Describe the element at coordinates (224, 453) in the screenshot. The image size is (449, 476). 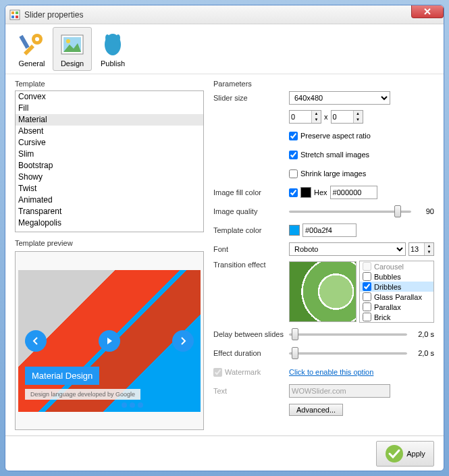
I see `footer: Apply` at that location.